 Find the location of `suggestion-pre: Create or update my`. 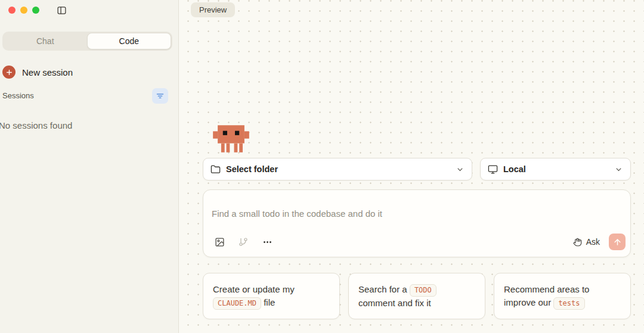

suggestion-pre: Create or update my is located at coordinates (254, 290).